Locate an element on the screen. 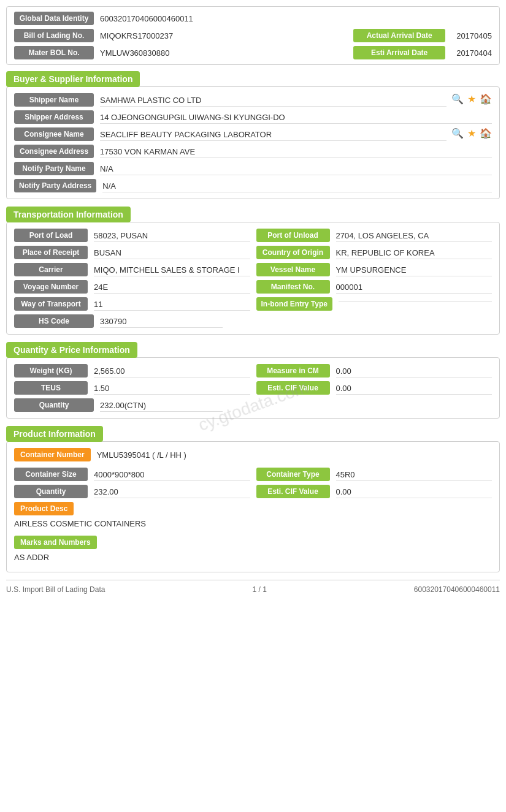  vessel-field: Vessel Name YM UPSURGENCE is located at coordinates (374, 270).